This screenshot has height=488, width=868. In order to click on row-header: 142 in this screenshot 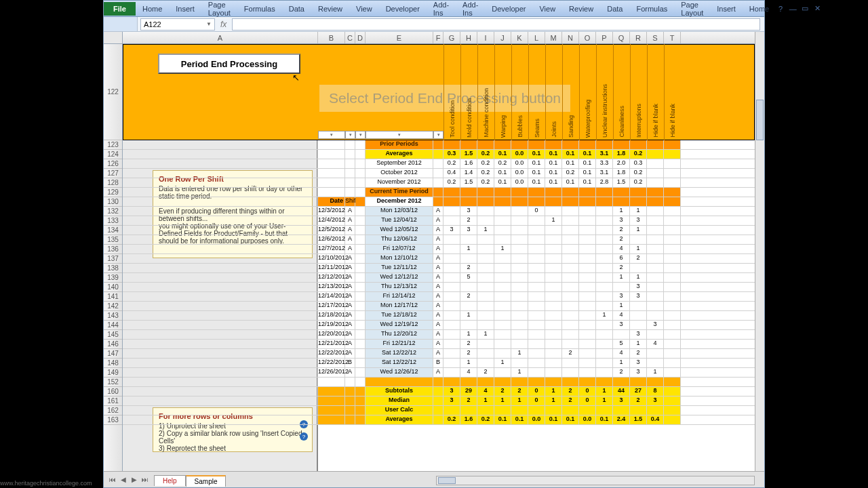, I will do `click(113, 306)`.